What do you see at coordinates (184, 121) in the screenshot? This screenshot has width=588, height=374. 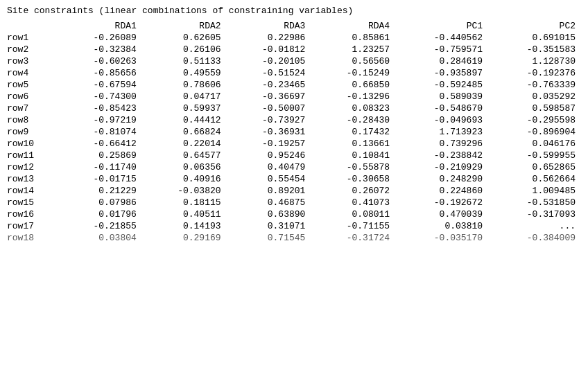 I see `cell-rda2: 0.44412` at bounding box center [184, 121].